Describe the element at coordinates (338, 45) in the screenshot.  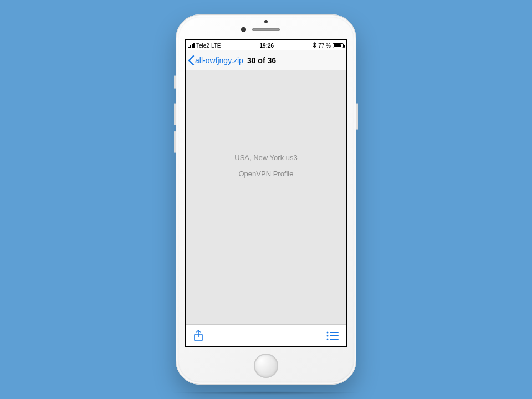
I see `battery-icon` at that location.